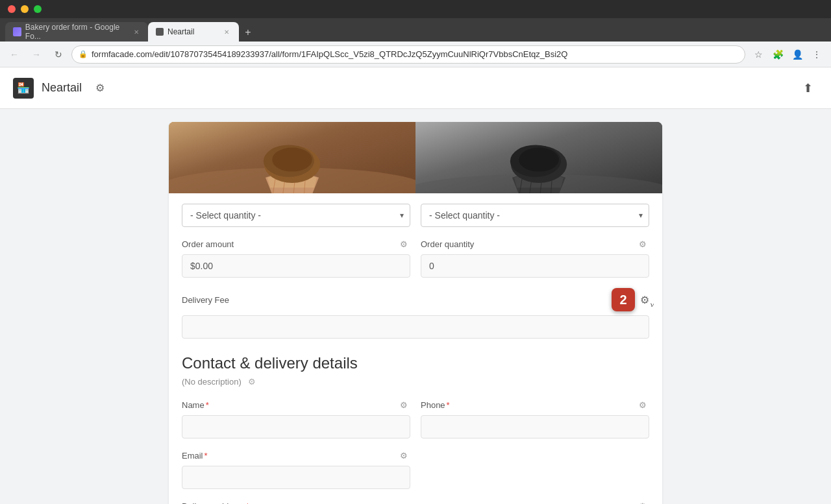  Describe the element at coordinates (778, 54) in the screenshot. I see `extensions-button: 🧩` at that location.